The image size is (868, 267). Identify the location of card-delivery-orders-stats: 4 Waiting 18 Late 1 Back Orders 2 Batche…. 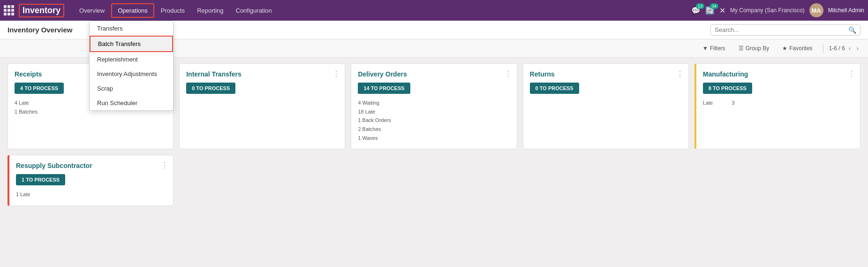
(434, 120).